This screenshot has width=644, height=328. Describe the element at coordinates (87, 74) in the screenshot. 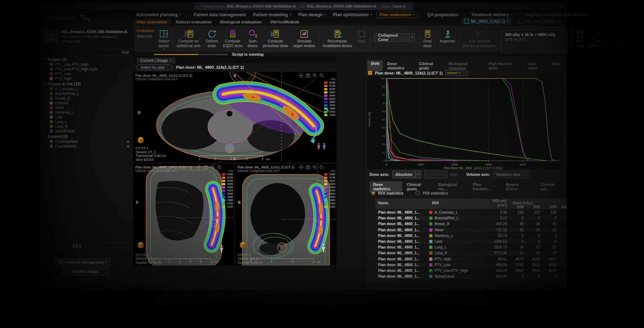

I see `sidebar-roi-ptv-low: PTV_Low` at that location.